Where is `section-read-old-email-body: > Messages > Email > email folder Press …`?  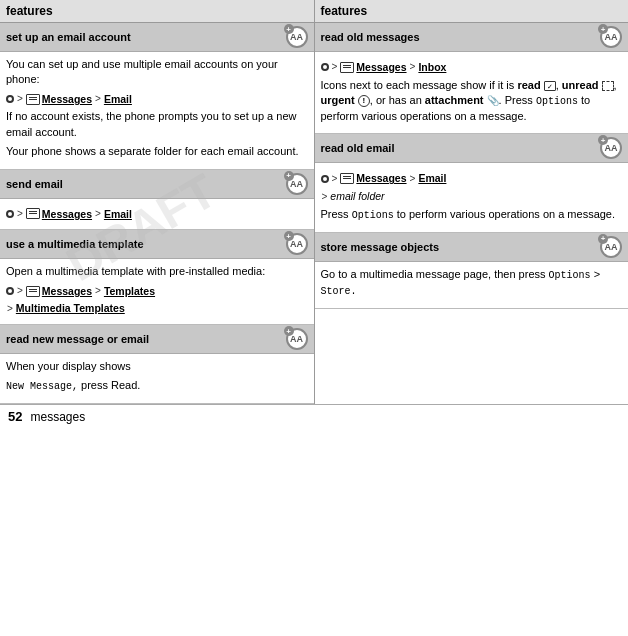
section-read-old-email-body: > Messages > Email > email folder Press … is located at coordinates (472, 197).